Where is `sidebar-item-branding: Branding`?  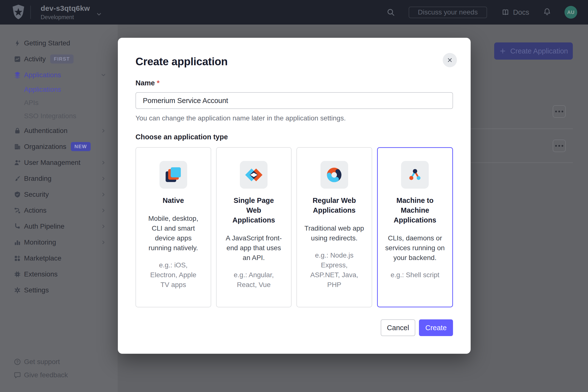
sidebar-item-branding: Branding is located at coordinates (59, 178).